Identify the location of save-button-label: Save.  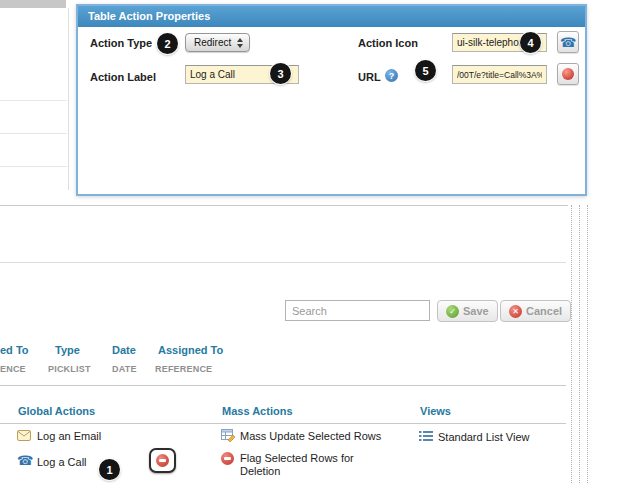
(476, 311).